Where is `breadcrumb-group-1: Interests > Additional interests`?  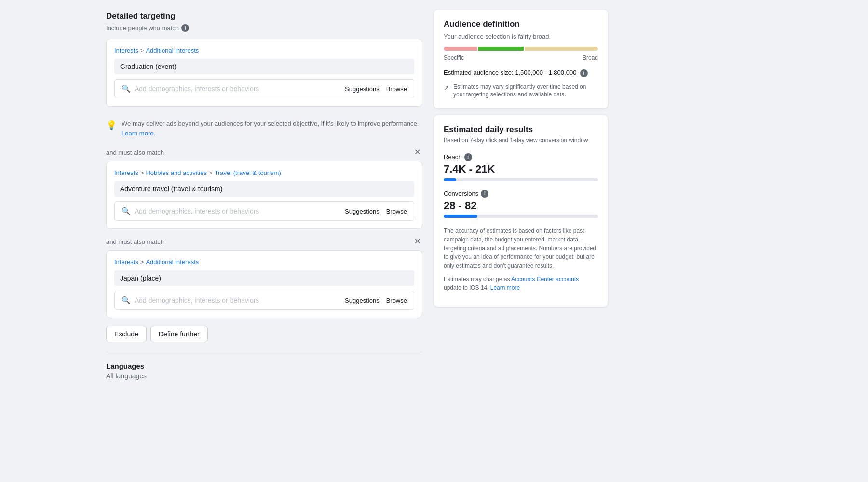
breadcrumb-group-1: Interests > Additional interests is located at coordinates (264, 50).